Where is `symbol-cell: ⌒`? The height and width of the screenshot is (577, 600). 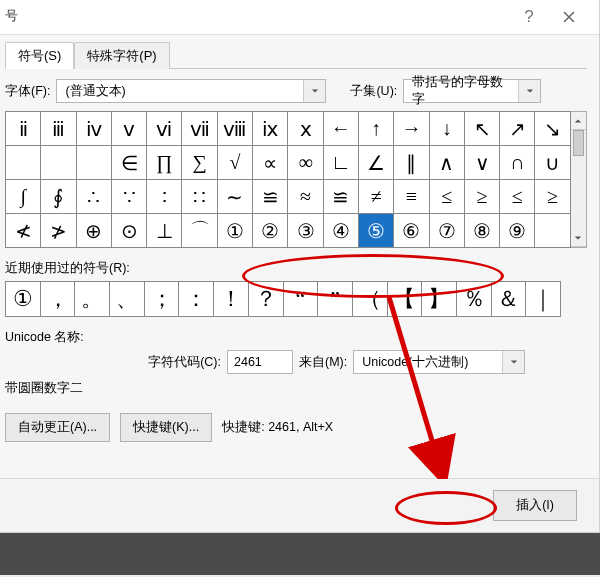
symbol-cell: ⌒ is located at coordinates (200, 231).